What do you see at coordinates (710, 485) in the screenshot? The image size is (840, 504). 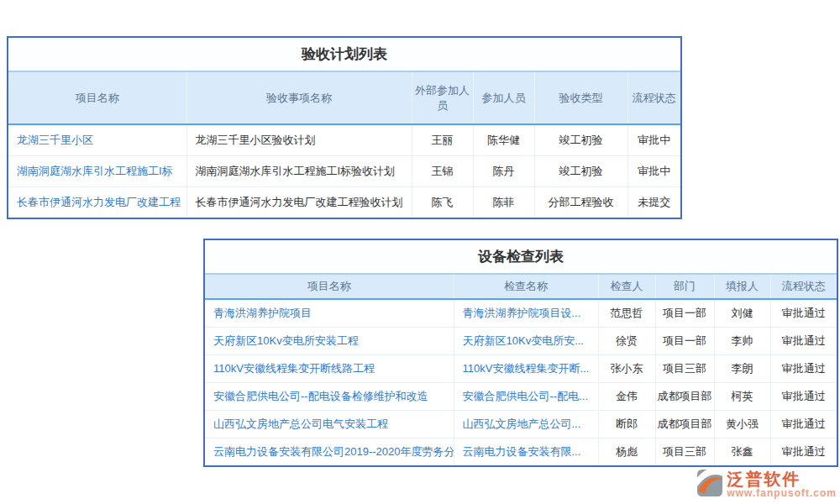 I see `fanpu-logo-icon` at bounding box center [710, 485].